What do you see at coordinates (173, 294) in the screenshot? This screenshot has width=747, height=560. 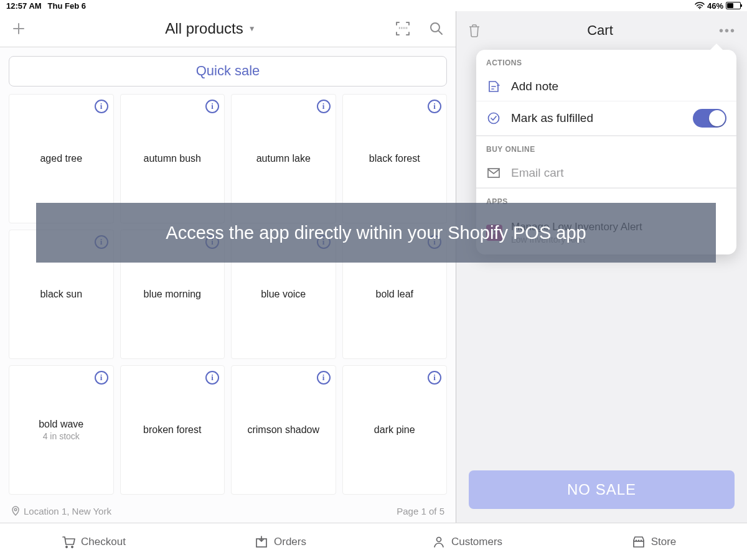 I see `product-name: blue morning` at bounding box center [173, 294].